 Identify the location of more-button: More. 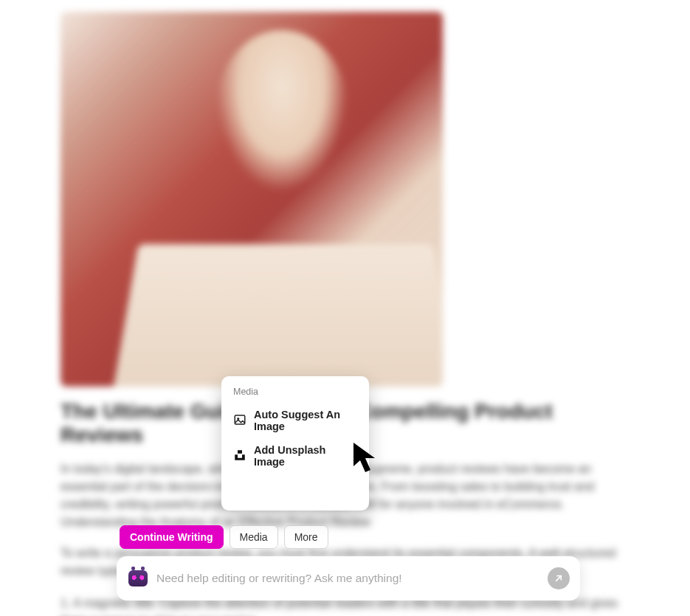
(306, 537).